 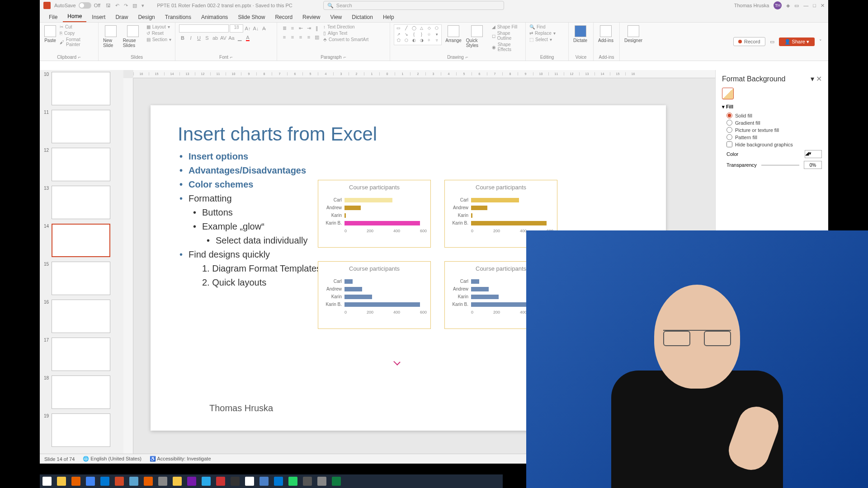 I want to click on accessibility-status: ♿ Accessibility: Investigate, so click(x=180, y=459).